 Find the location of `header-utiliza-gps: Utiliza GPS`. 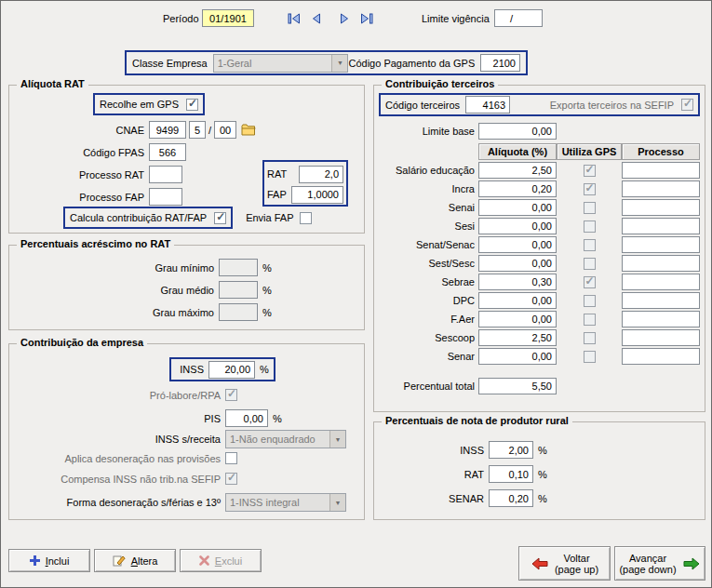

header-utiliza-gps: Utiliza GPS is located at coordinates (589, 152).